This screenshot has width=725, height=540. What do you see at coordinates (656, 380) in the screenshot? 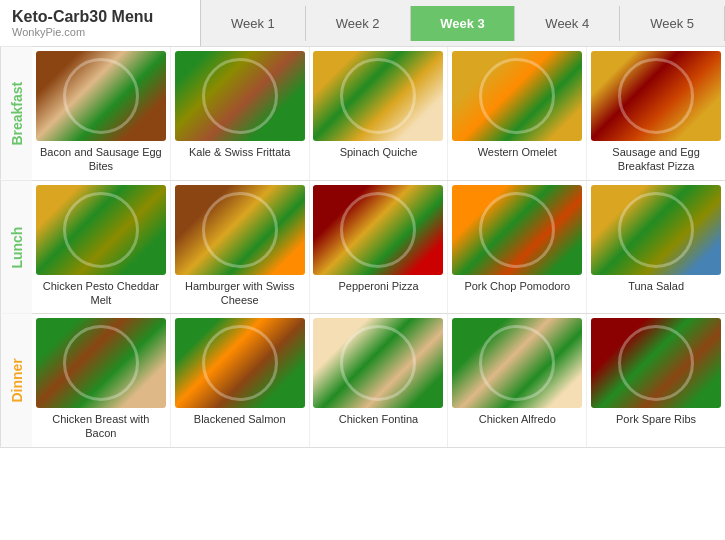
I see `list-item: Pork Spare Ribs` at bounding box center [656, 380].